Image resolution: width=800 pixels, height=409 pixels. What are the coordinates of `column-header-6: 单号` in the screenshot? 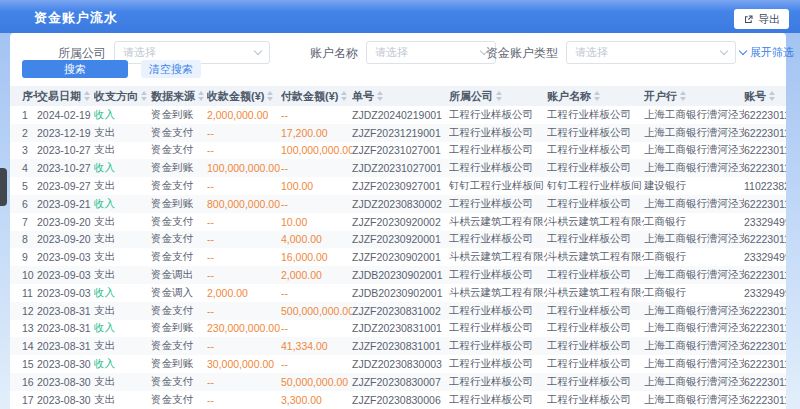 It's located at (400, 96).